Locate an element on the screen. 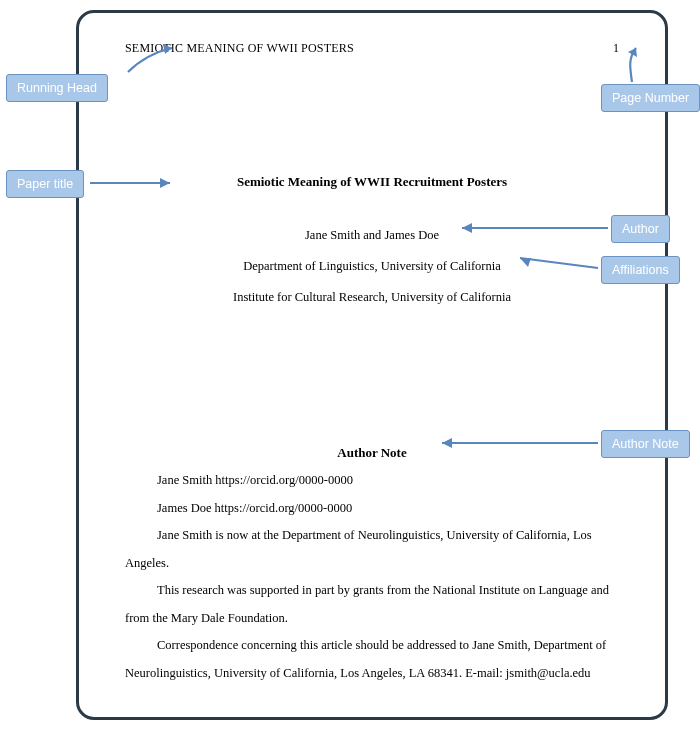 The width and height of the screenshot is (700, 734). paper-title: Semiotic Meaning of WWII Recruitment Pos… is located at coordinates (372, 182).